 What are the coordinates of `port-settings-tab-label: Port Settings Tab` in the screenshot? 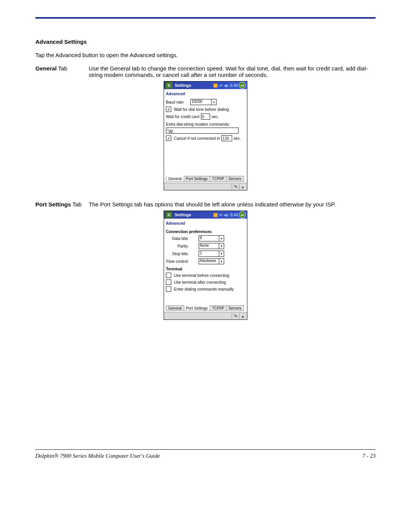 It's located at (62, 204).